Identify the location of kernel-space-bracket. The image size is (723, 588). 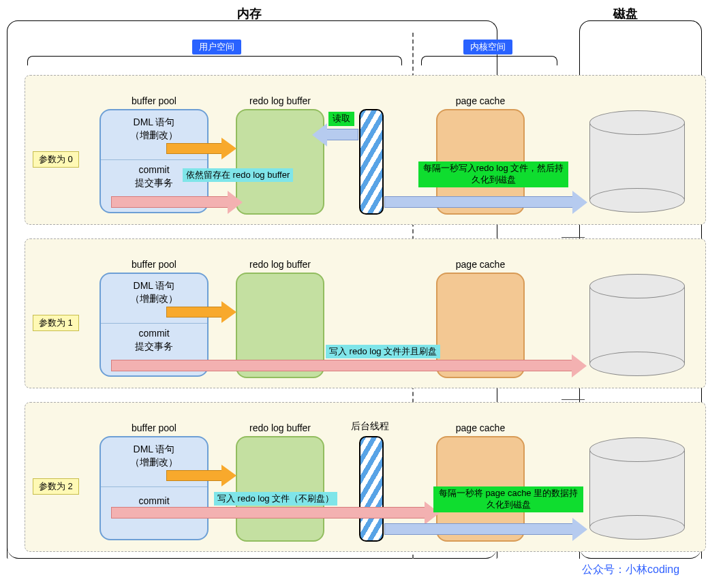
(489, 61).